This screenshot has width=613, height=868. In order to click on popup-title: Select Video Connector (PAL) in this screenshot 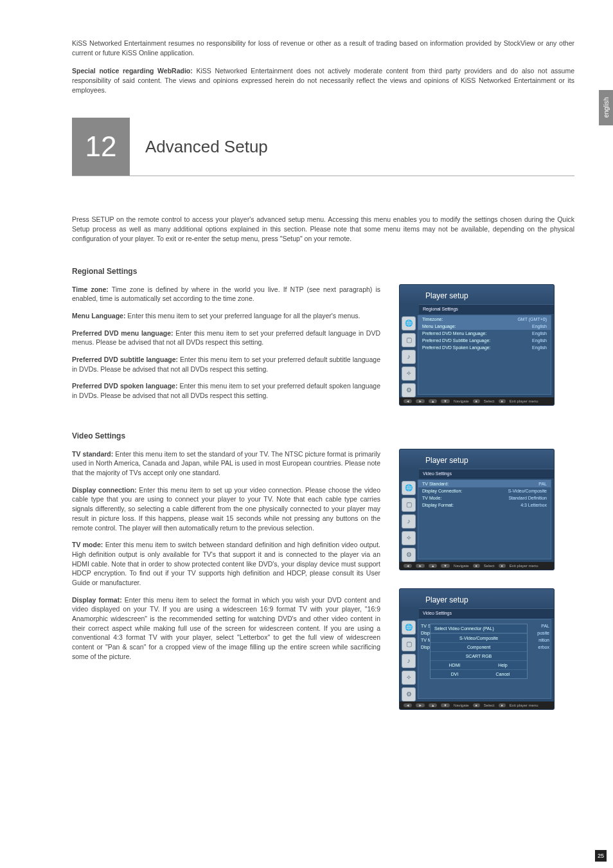, I will do `click(479, 629)`.